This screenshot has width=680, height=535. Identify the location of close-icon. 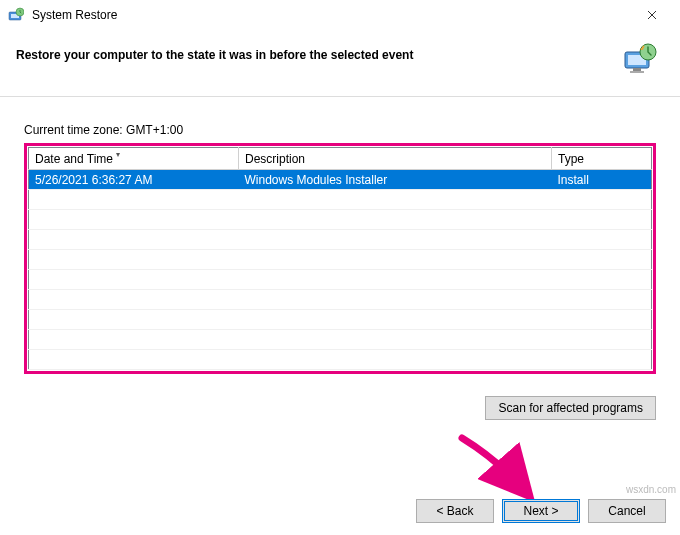
(652, 15).